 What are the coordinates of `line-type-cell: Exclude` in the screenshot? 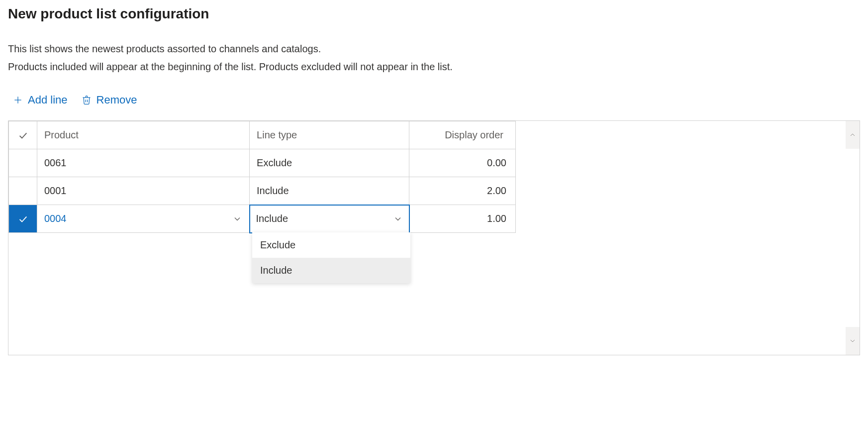 It's located at (329, 163).